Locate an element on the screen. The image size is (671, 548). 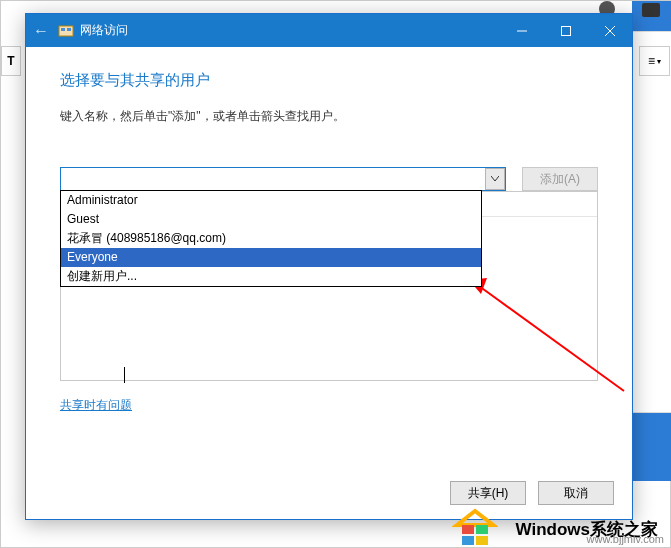
minimize-button is located at coordinates (522, 30).